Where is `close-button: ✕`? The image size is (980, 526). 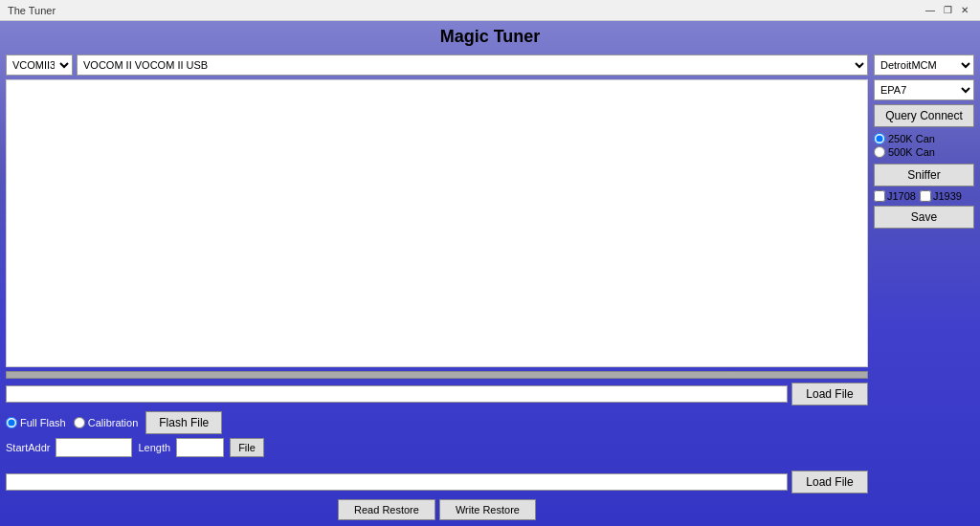 close-button: ✕ is located at coordinates (965, 11).